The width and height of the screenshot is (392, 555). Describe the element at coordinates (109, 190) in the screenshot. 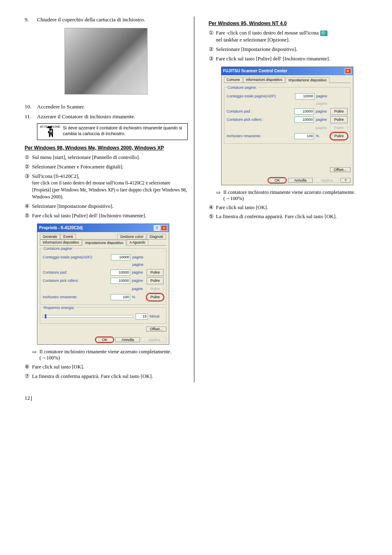

I see `step-xp-3b: fare click con il tasto destro del mouse…` at that location.